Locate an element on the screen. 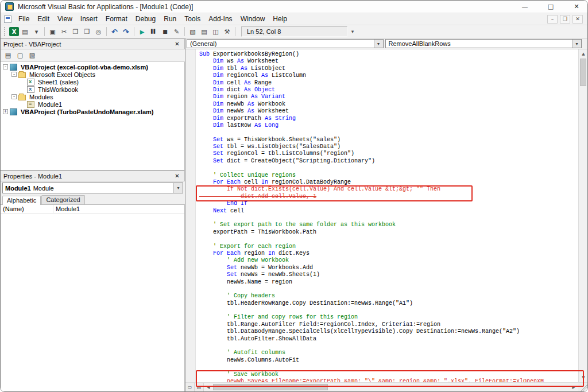 The image size is (588, 392). project-explorer-panel: Project - VBAProject ✕ ▤▢▧ -VBAProject (… is located at coordinates (93, 104).